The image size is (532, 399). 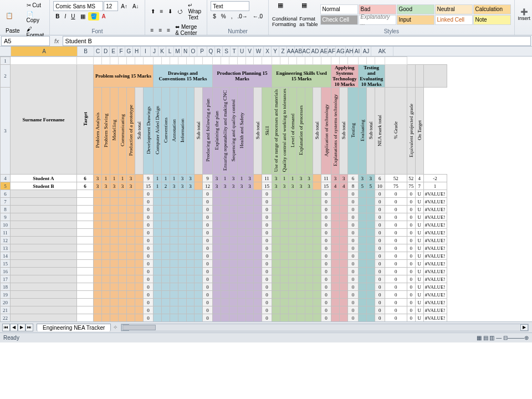 What do you see at coordinates (291, 51) in the screenshot?
I see `col-header-AA: AA` at bounding box center [291, 51].